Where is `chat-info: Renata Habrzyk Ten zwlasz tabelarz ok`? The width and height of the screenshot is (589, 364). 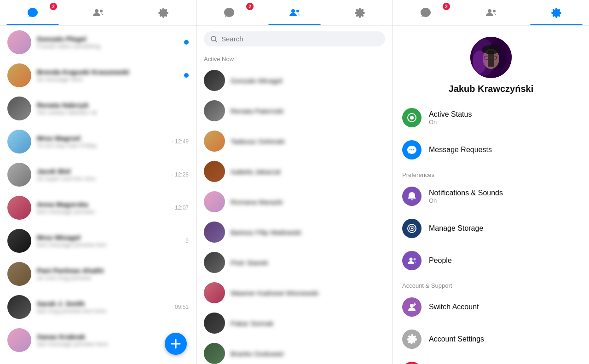 chat-info: Renata Habrzyk Ten zwlasz tabelarz ok is located at coordinates (113, 108).